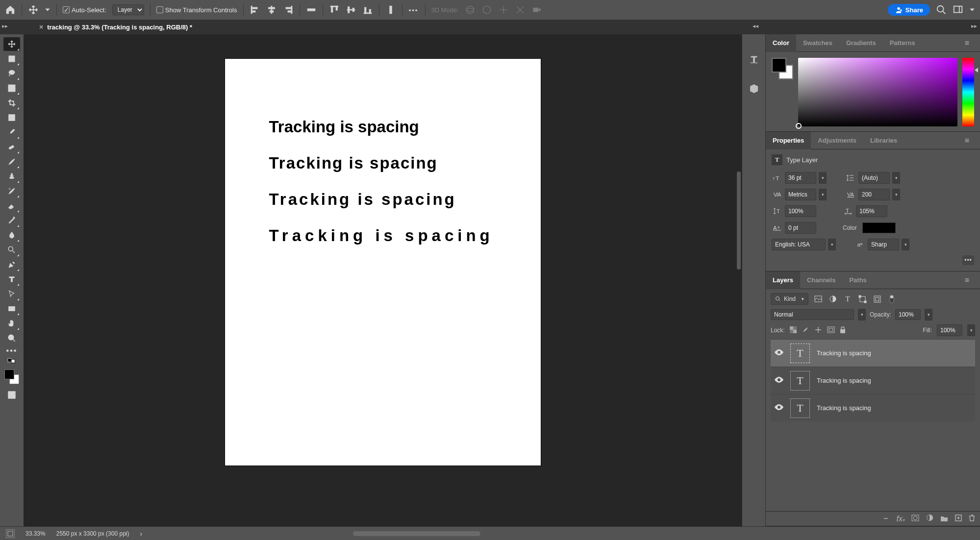 The width and height of the screenshot is (980, 540). What do you see at coordinates (255, 10) in the screenshot?
I see `align-left-edges-icon` at bounding box center [255, 10].